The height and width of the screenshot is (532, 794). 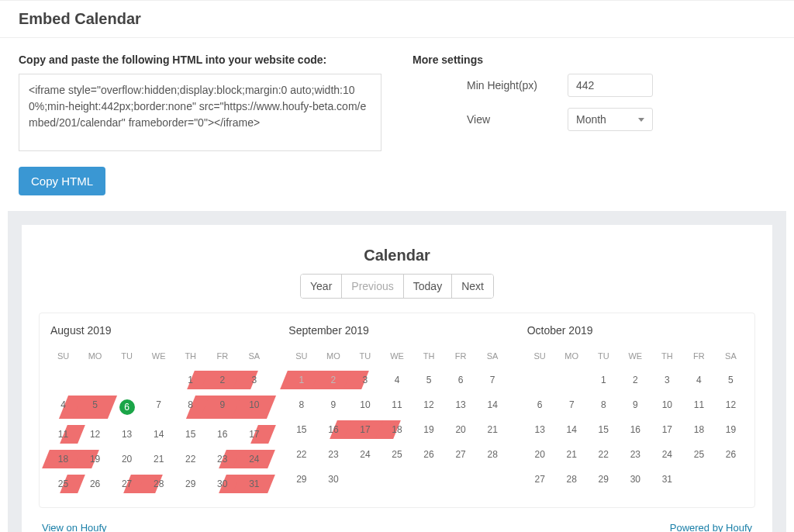 I want to click on iframe-code-box: <iframe style="overflow:hidden;display:b…, so click(x=200, y=112).